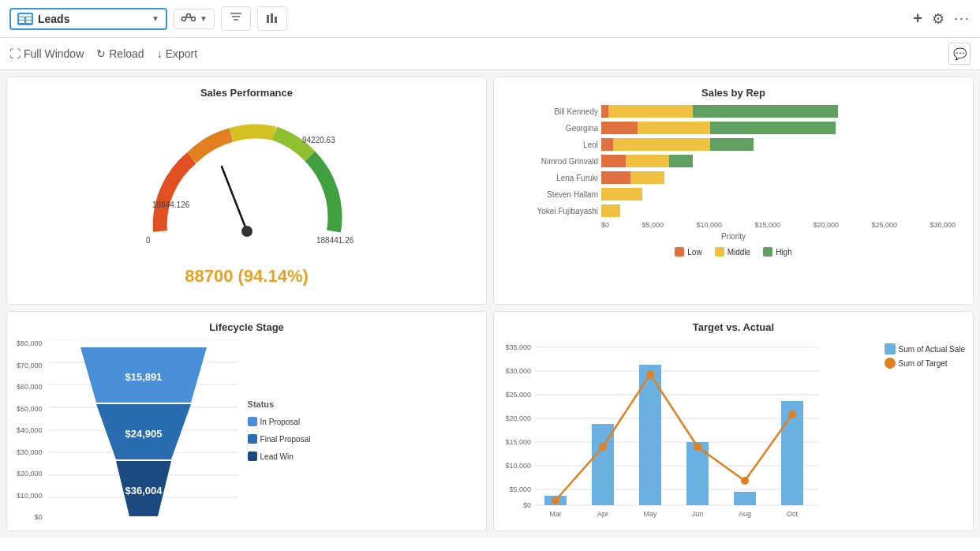 The image size is (980, 551). I want to click on full-window-icon: ⛶, so click(15, 54).